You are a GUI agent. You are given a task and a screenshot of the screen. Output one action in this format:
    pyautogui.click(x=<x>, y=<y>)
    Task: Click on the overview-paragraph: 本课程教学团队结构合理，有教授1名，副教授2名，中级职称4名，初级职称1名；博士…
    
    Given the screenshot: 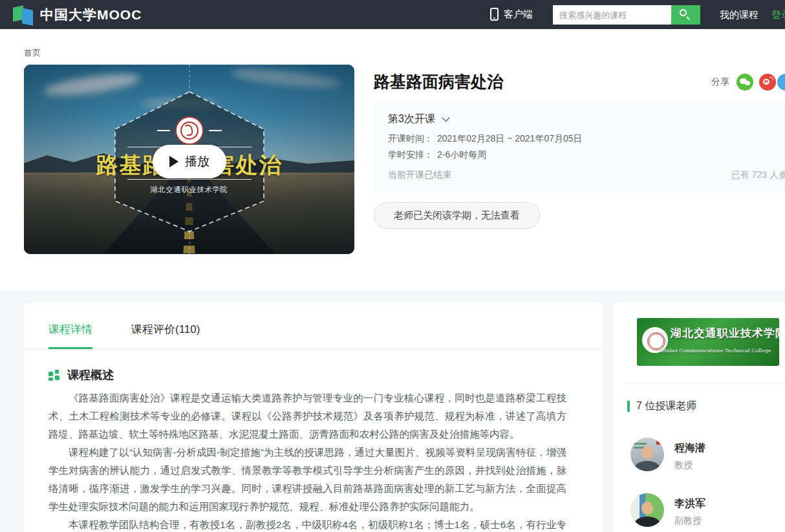 What is the action you would take?
    pyautogui.click(x=308, y=524)
    